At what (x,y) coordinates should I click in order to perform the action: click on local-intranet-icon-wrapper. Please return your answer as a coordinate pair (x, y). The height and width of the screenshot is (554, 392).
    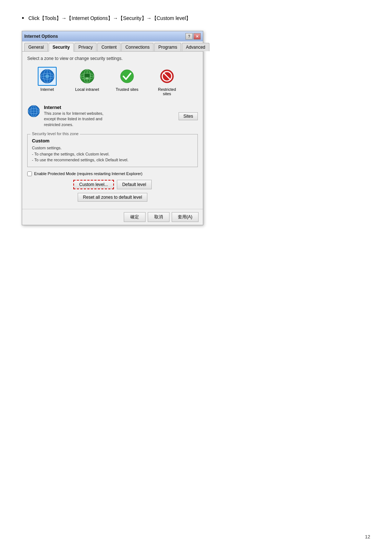
    Looking at the image, I should click on (87, 76).